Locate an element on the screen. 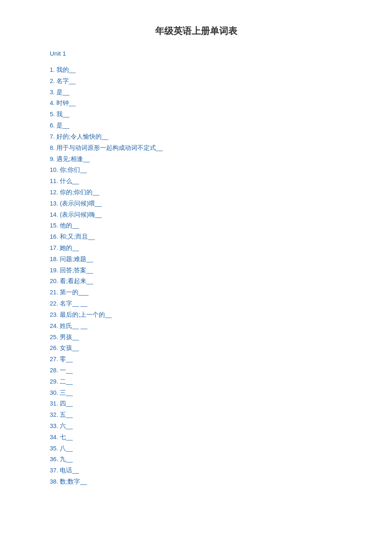 This screenshot has height=555, width=392. list-item: 9. 遇见;相逢__ is located at coordinates (196, 159).